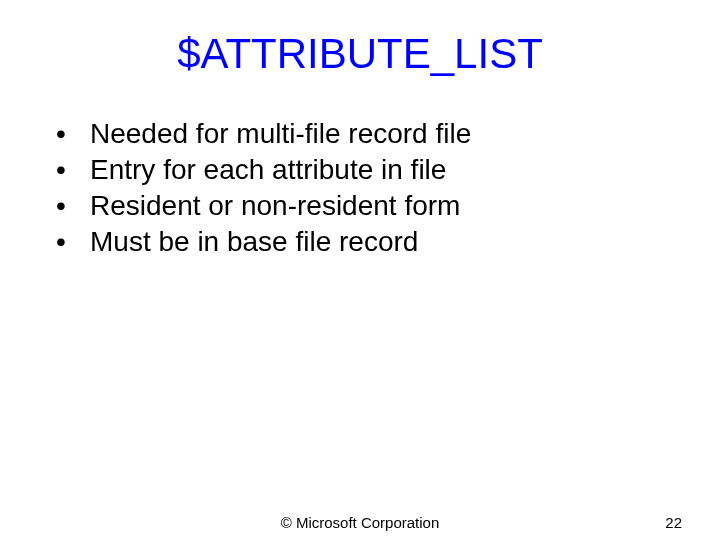 The height and width of the screenshot is (540, 720). Describe the element at coordinates (360, 522) in the screenshot. I see `copyright-text: © Microsoft Corporation` at that location.